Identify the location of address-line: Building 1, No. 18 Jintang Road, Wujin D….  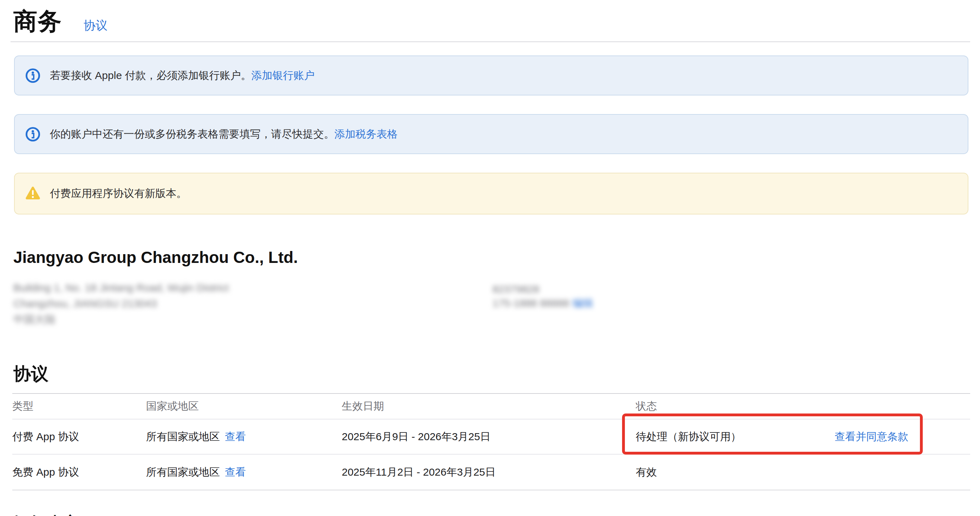
(492, 287).